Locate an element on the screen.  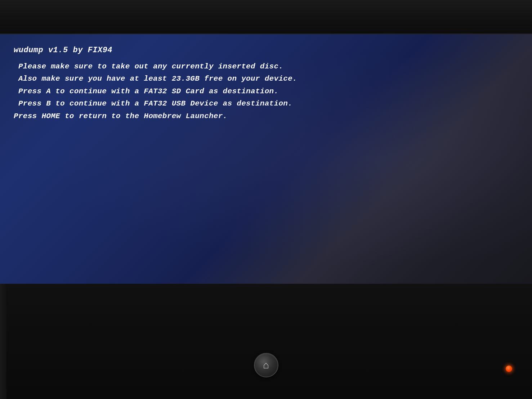
line-1: Please make sure to take out any current… is located at coordinates (266, 67).